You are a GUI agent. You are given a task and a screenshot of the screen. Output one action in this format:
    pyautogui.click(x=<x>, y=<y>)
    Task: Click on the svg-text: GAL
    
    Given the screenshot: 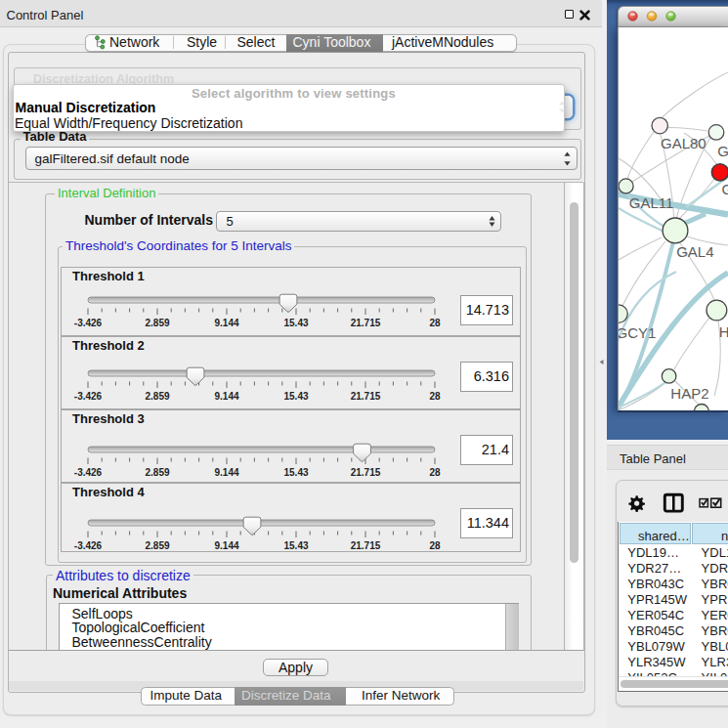 What is the action you would take?
    pyautogui.click(x=723, y=150)
    